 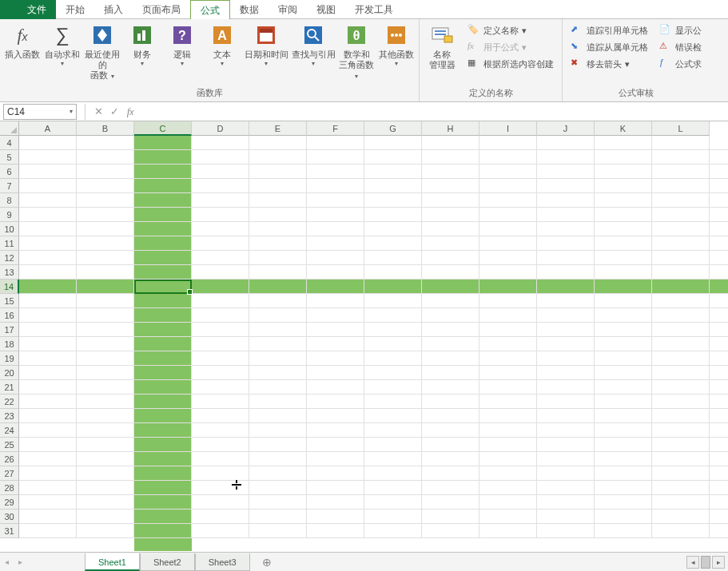 I want to click on row-header: 27, so click(x=10, y=474).